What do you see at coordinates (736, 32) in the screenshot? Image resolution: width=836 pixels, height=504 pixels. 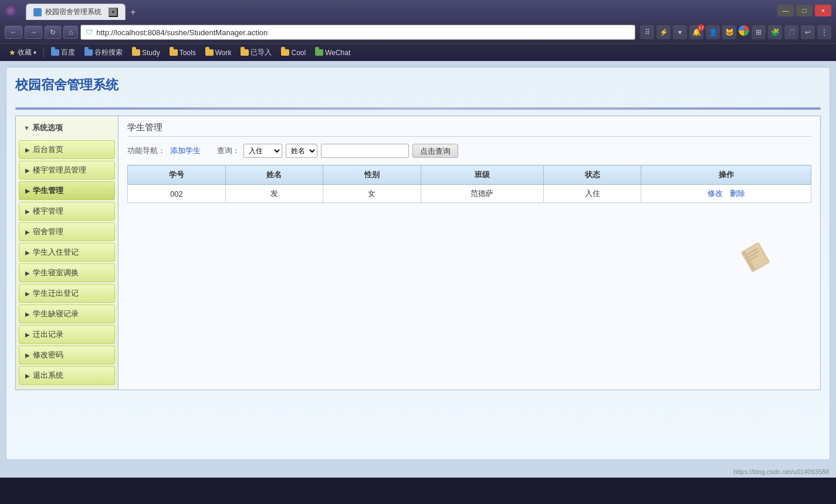 I see `nav-actions: ⠿ ⚡ ▾ 🔔 17 👤 🐱 ⊞ 🧩 🎵 ↩ ⋮` at bounding box center [736, 32].